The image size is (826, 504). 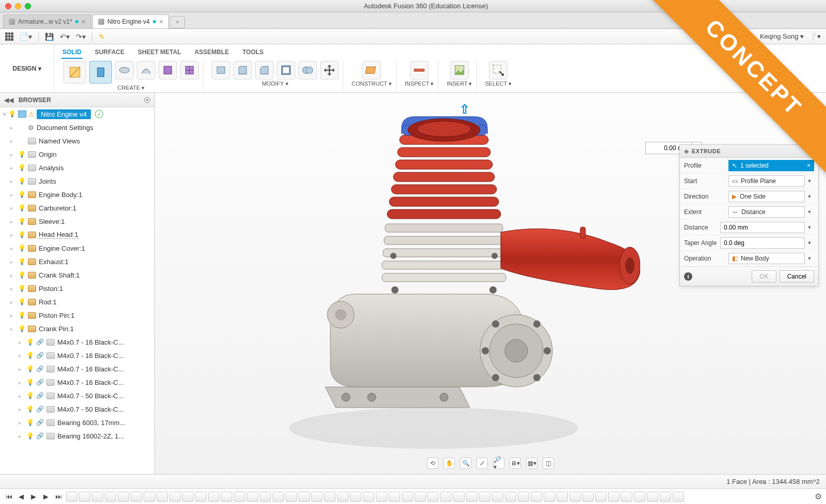 What do you see at coordinates (212, 53) in the screenshot?
I see `ribbon-tab-assemble: ASSEMBLE` at bounding box center [212, 53].